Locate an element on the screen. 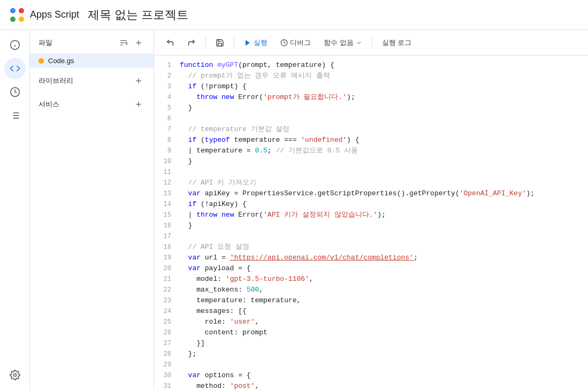 This screenshot has height=390, width=588. token: temperature: temperature, is located at coordinates (240, 301).